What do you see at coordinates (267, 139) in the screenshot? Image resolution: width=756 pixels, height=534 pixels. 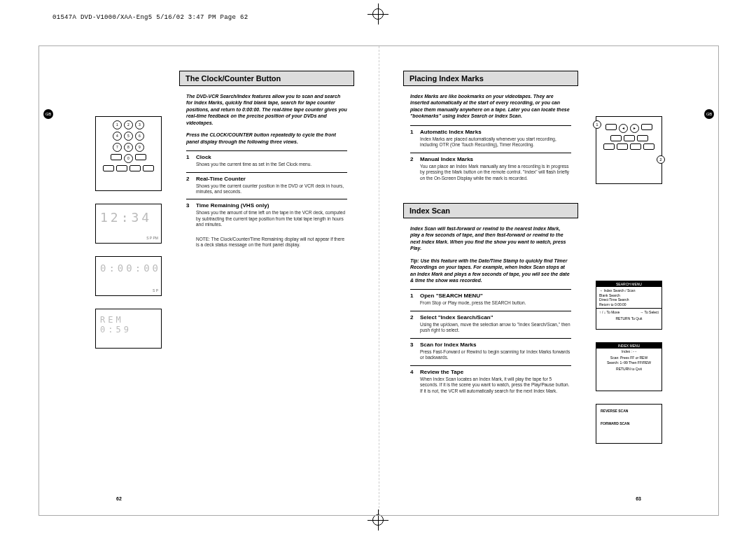 I see `intro-paragraph-2: Press the CLOCK/COUNTER button repeatedl…` at bounding box center [267, 139].